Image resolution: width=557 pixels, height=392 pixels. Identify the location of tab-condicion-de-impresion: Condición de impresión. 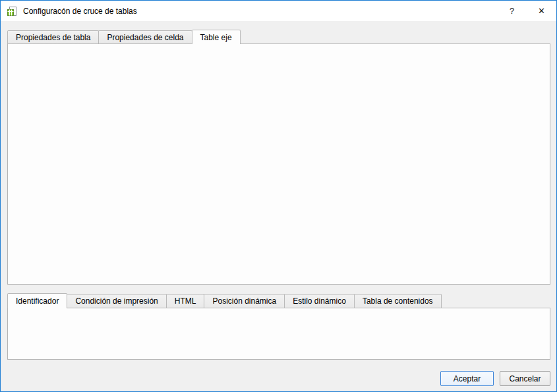
(116, 300).